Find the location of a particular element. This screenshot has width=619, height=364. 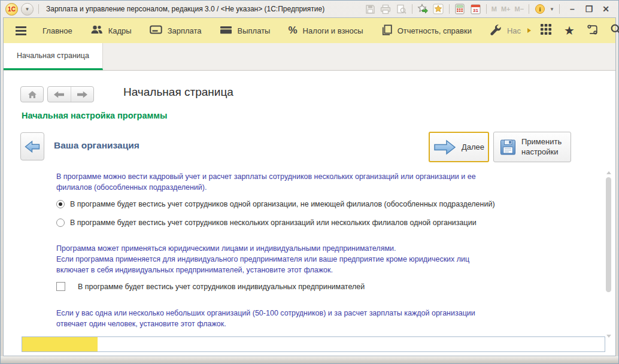

setup-heading: Начальная настройка программы is located at coordinates (95, 116).